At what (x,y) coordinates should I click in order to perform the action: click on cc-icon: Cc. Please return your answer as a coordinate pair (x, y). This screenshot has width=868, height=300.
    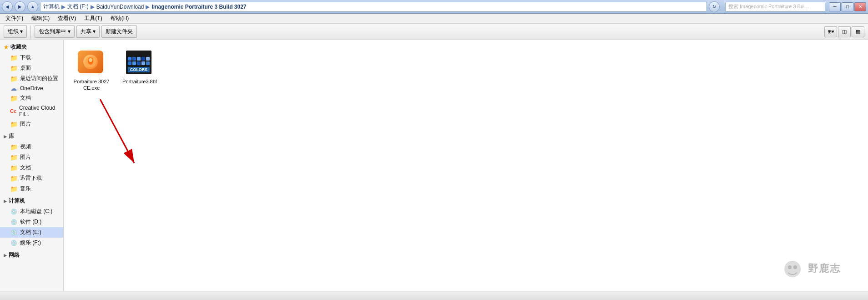
    Looking at the image, I should click on (13, 111).